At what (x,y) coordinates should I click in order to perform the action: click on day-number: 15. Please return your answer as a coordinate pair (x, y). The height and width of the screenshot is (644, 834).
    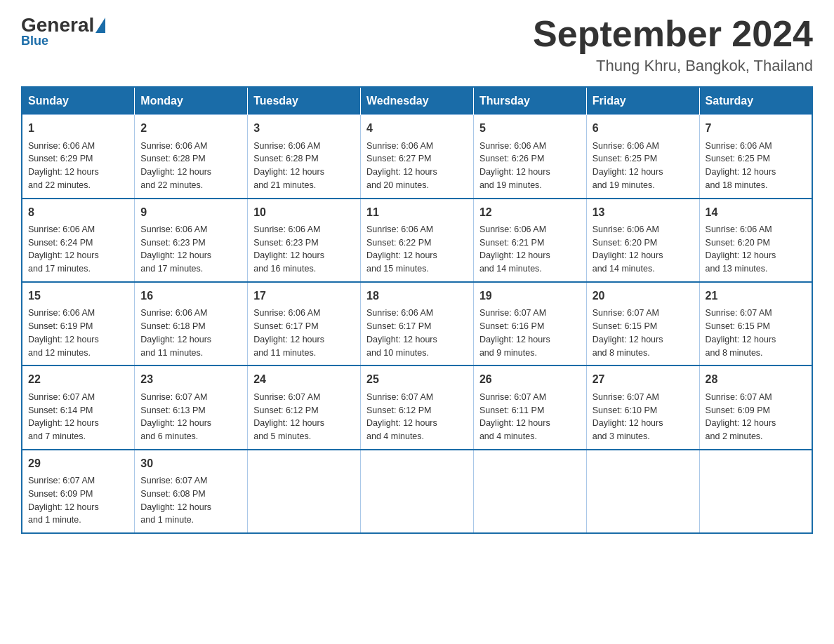
    Looking at the image, I should click on (79, 296).